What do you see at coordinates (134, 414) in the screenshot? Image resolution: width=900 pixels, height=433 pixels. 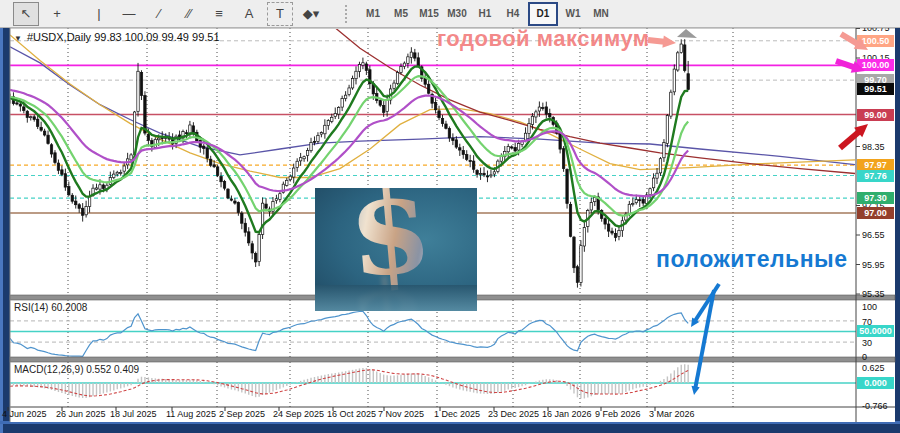 I see `date-label: 18 Jul 2025` at bounding box center [134, 414].